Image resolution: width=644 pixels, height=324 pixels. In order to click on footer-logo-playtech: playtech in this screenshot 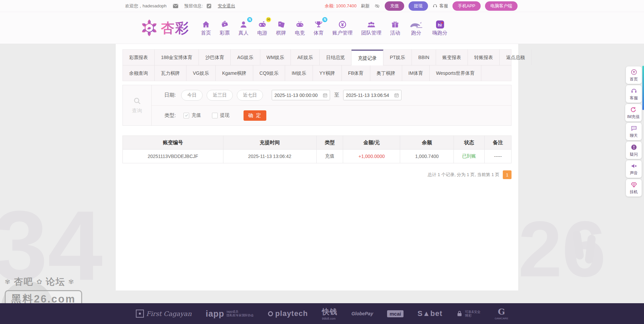, I will do `click(288, 314)`.